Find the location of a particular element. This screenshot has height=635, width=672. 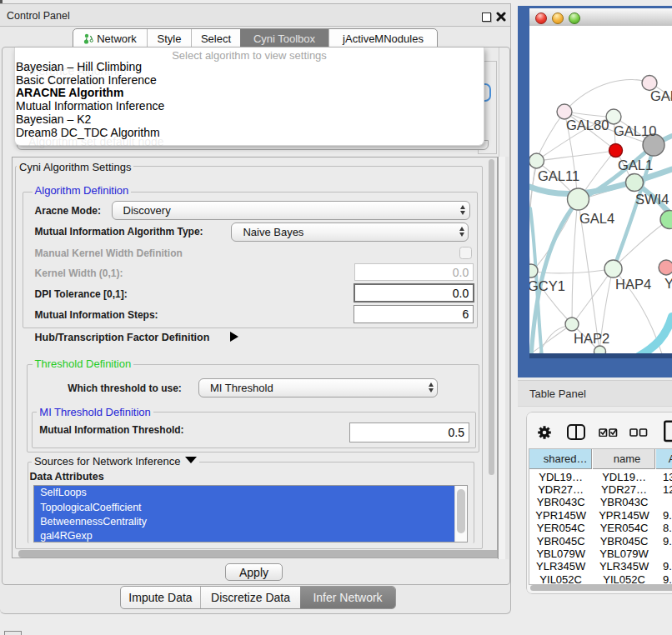

svg-text: GAL10 is located at coordinates (635, 131).